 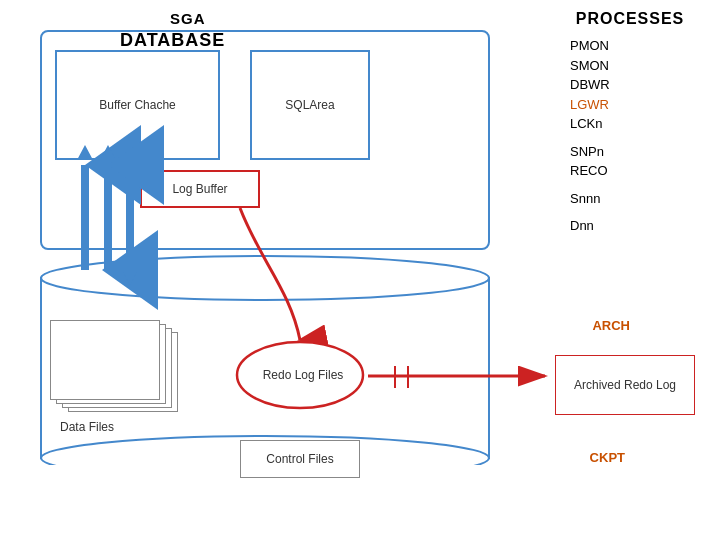 What do you see at coordinates (625, 385) in the screenshot?
I see `archived-redo-label: Archived Redo Log` at bounding box center [625, 385].